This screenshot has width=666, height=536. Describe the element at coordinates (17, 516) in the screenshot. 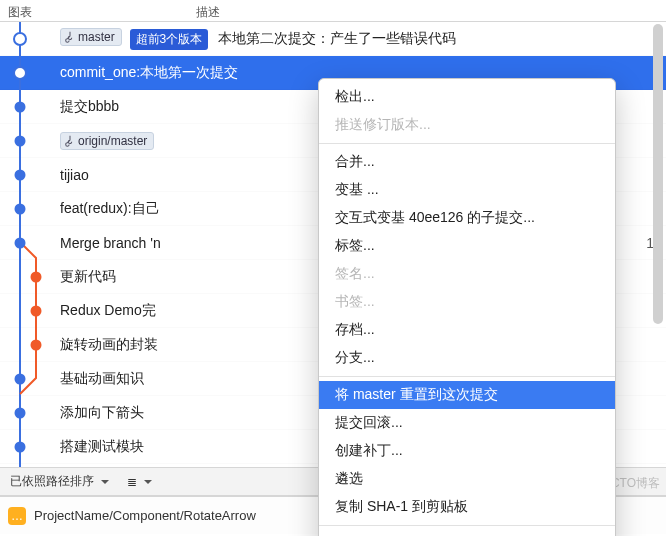

I see `file-icon: …` at that location.